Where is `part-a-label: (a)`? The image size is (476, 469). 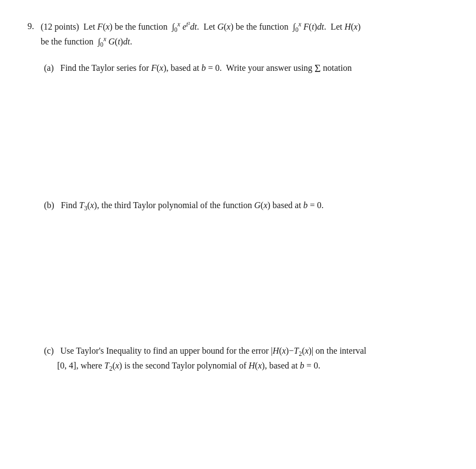
part-a-label: (a) is located at coordinates (51, 68).